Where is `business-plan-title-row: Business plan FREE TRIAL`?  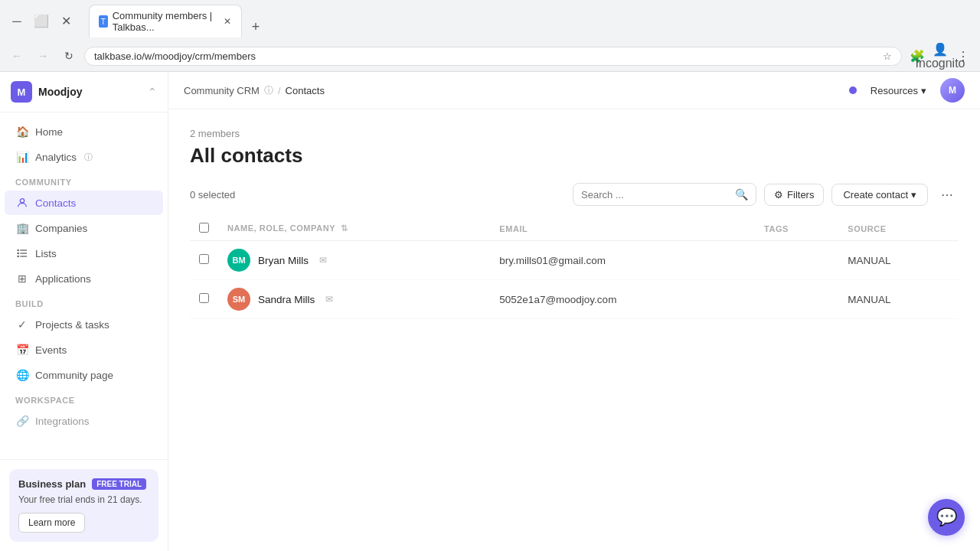 business-plan-title-row: Business plan FREE TRIAL is located at coordinates (84, 484).